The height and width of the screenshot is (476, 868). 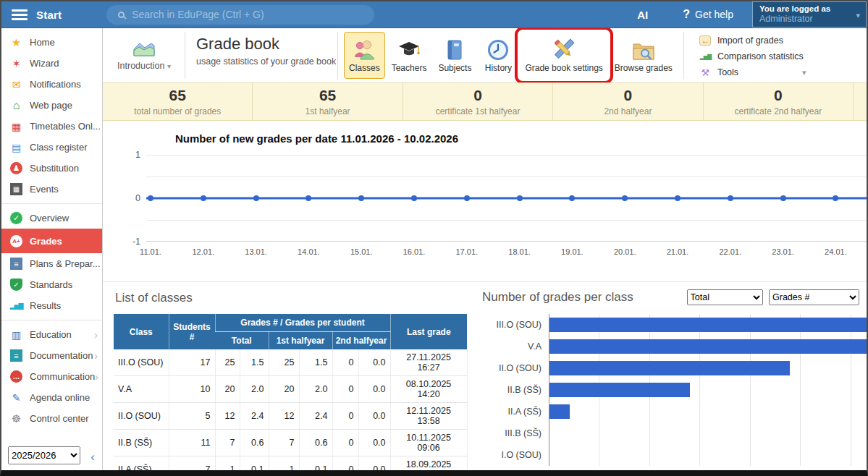 I want to click on col-header-2nd-halfyear: 2nd halfyear, so click(x=361, y=341).